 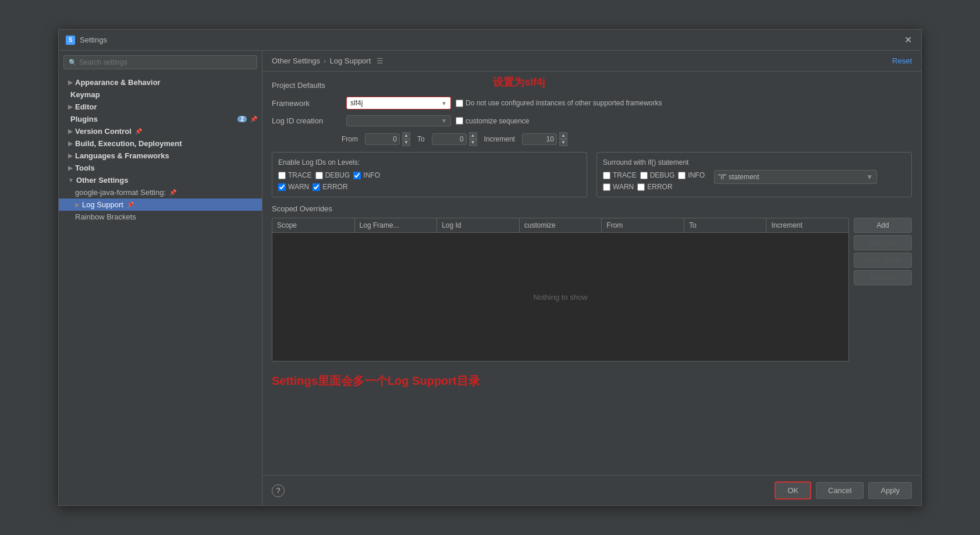 I want to click on breadcrumb-root: Other Settings, so click(x=296, y=61).